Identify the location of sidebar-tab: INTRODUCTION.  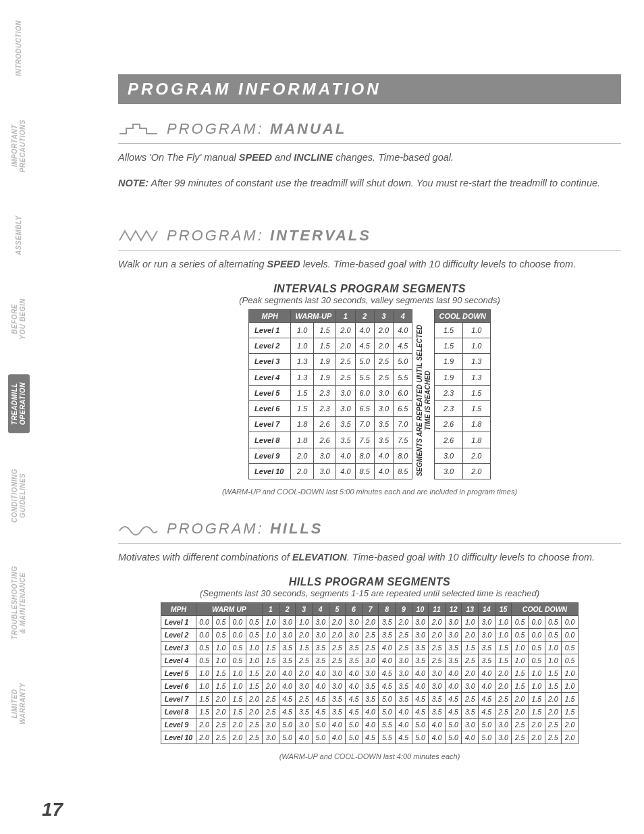
(19, 49).